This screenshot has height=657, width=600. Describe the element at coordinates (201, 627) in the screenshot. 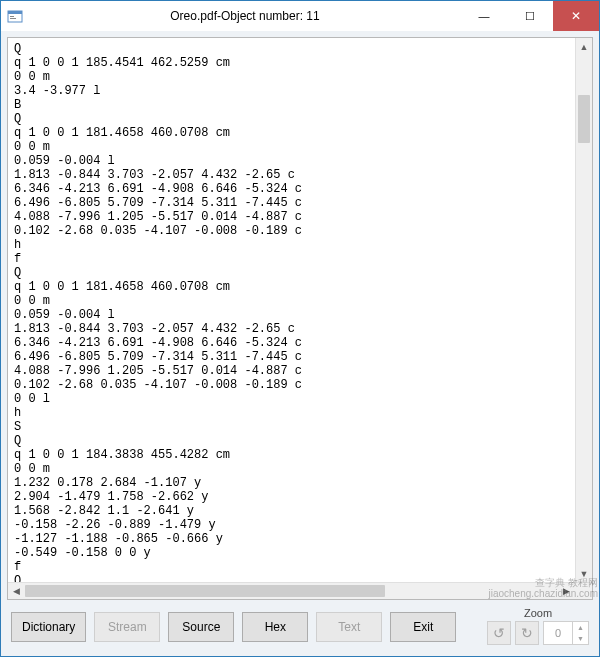

I see `source-button: Source` at that location.